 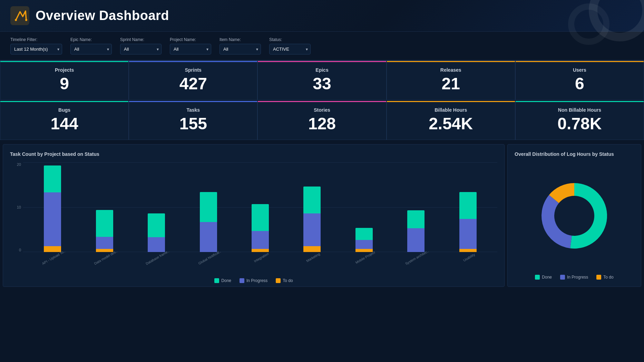 What do you see at coordinates (36, 49) in the screenshot?
I see `timeline-select-wrapper: Last 12 Month(s)` at bounding box center [36, 49].